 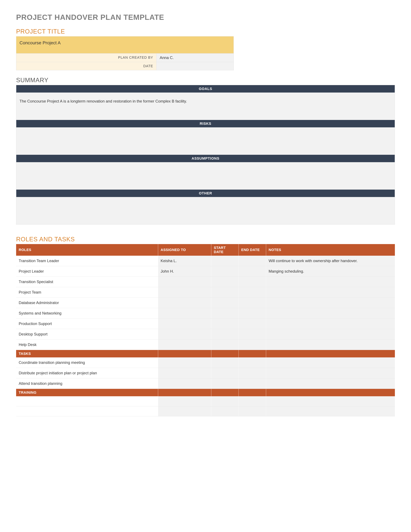 I want to click on tasks-label: TASKS, so click(x=87, y=354).